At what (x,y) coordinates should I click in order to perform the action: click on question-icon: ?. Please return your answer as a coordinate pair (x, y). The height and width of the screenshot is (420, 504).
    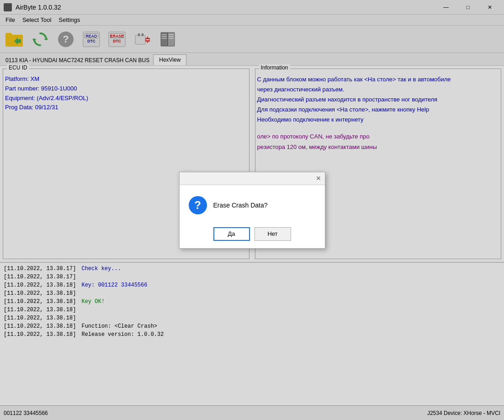
    Looking at the image, I should click on (198, 205).